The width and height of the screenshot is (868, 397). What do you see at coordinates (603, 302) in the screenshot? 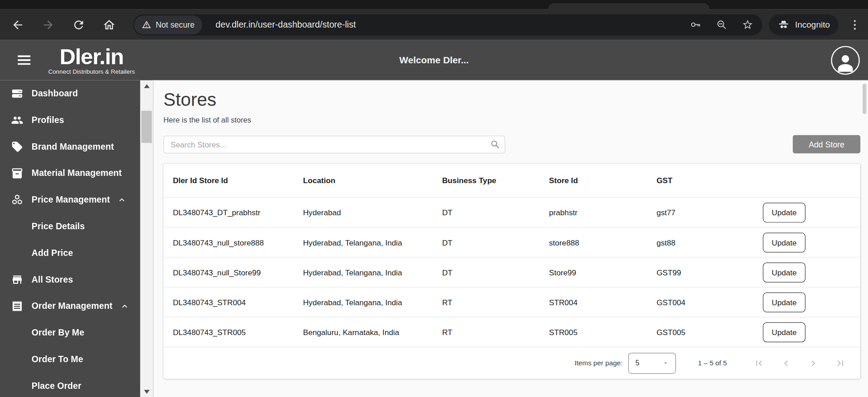
I see `table-cell: STR004` at bounding box center [603, 302].